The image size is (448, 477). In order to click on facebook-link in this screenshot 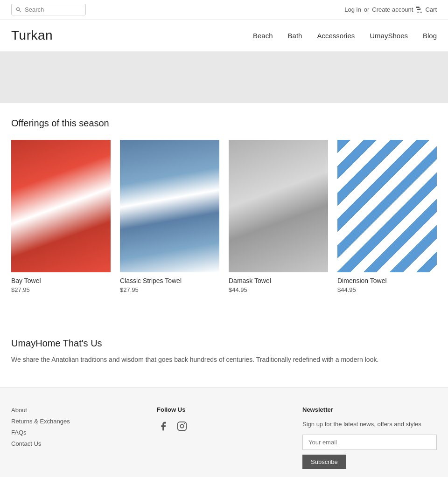, I will do `click(163, 426)`.